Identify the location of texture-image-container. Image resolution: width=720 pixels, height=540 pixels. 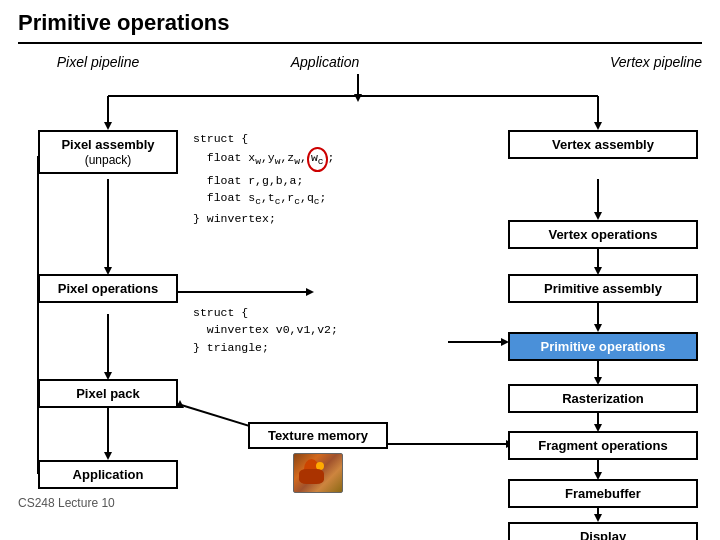
(318, 475).